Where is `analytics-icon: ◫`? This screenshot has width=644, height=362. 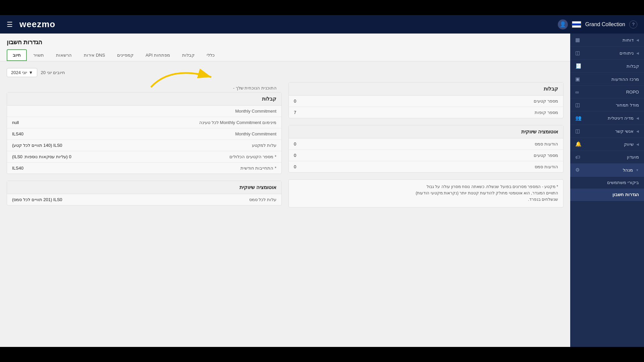 analytics-icon: ◫ is located at coordinates (578, 53).